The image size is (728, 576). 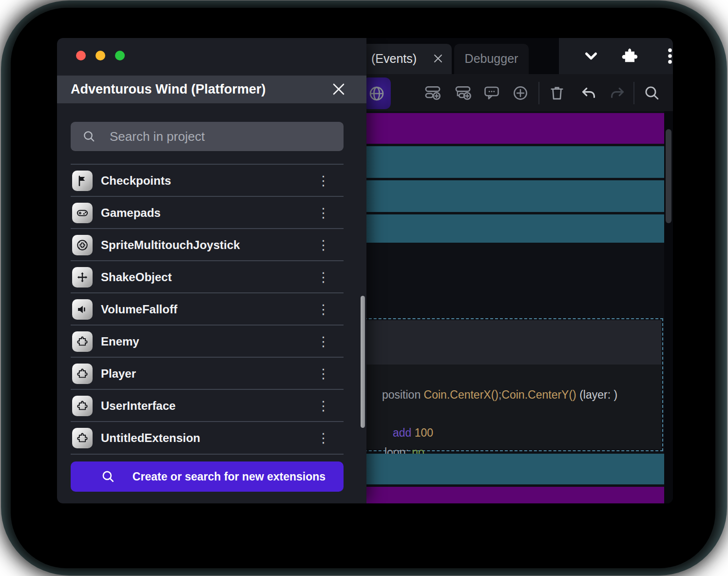 What do you see at coordinates (557, 93) in the screenshot?
I see `delete-icon` at bounding box center [557, 93].